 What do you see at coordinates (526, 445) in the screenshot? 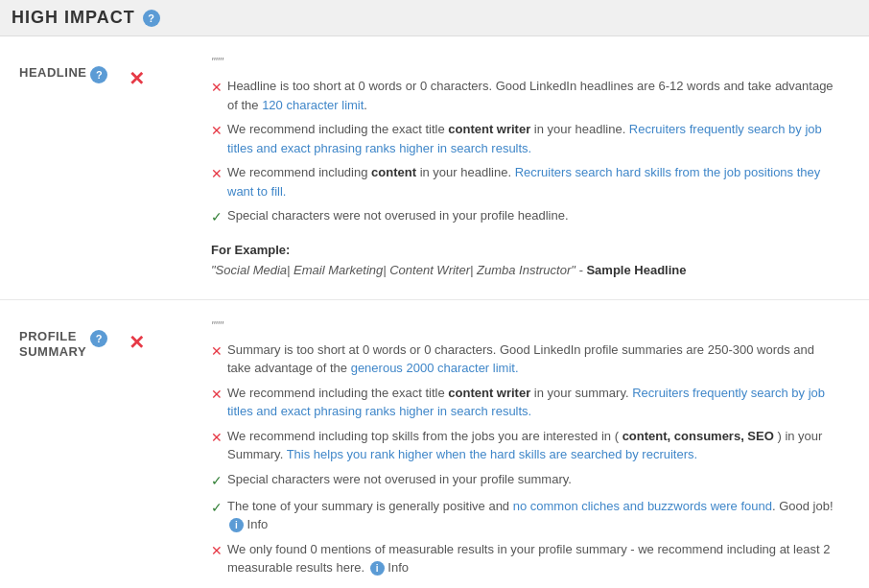
I see `feedback-item-2: ✕We recommend including top skills from …` at bounding box center [526, 445].